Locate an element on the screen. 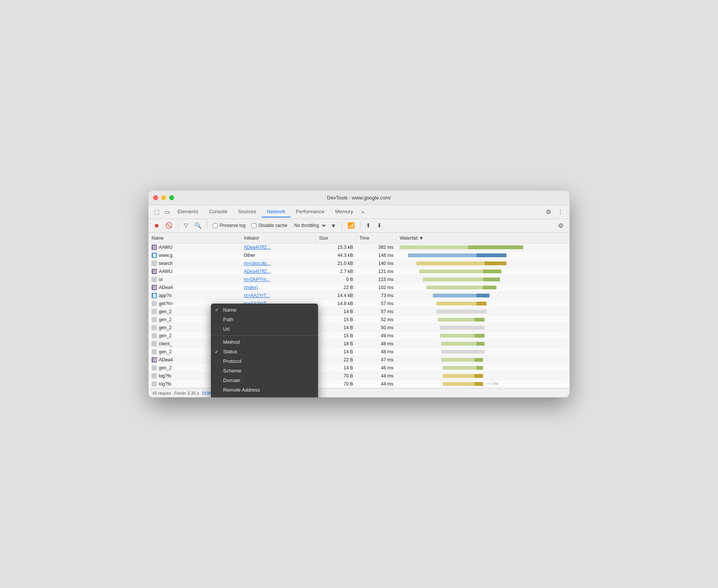 The height and width of the screenshot is (588, 718). disable-cache-label: Disable cache is located at coordinates (269, 225).